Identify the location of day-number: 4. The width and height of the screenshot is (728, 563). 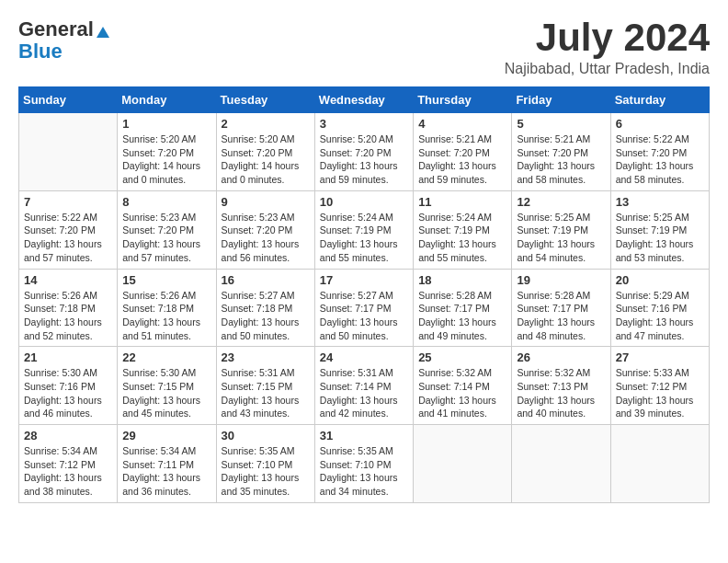
(462, 123).